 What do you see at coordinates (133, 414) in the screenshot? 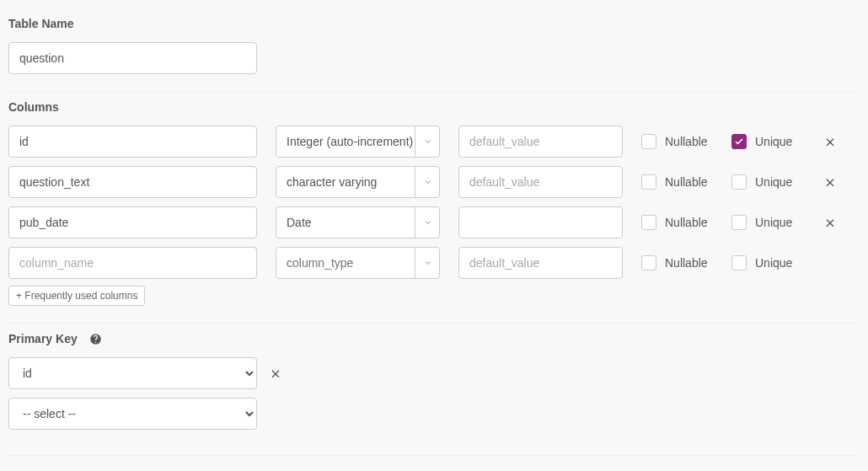
I see `primary-key-select: -- select --` at bounding box center [133, 414].